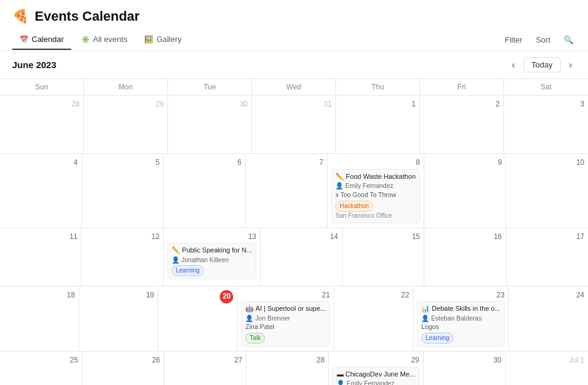 This screenshot has width=588, height=385. Describe the element at coordinates (462, 124) in the screenshot. I see `cell-jun-2: 2` at that location.